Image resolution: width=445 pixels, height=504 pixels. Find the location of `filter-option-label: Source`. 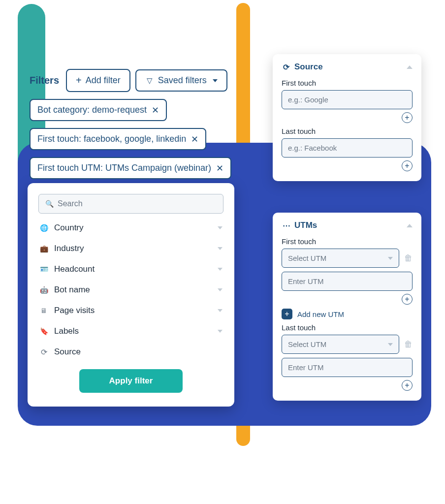

filter-option-label: Source is located at coordinates (67, 352).